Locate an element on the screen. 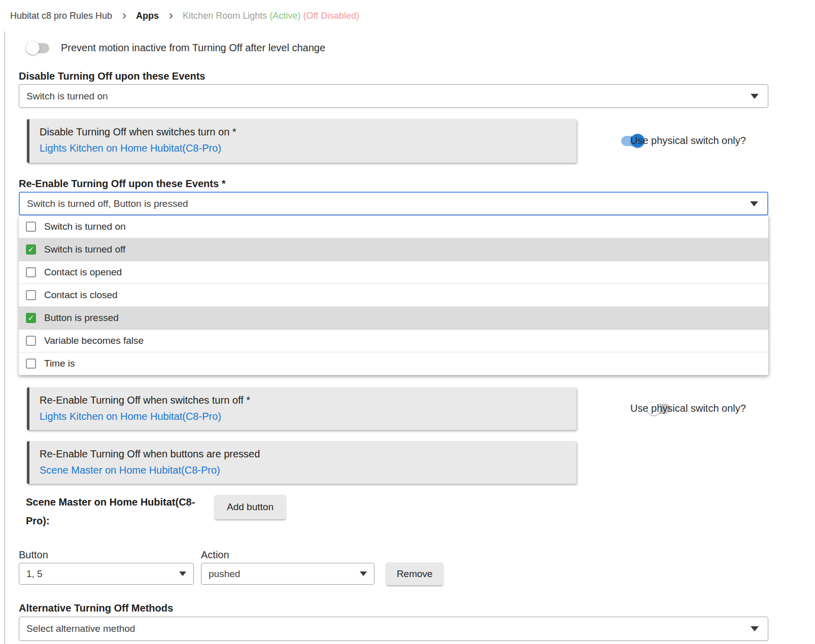  disable-events-select: Switch is turned on is located at coordinates (394, 96).